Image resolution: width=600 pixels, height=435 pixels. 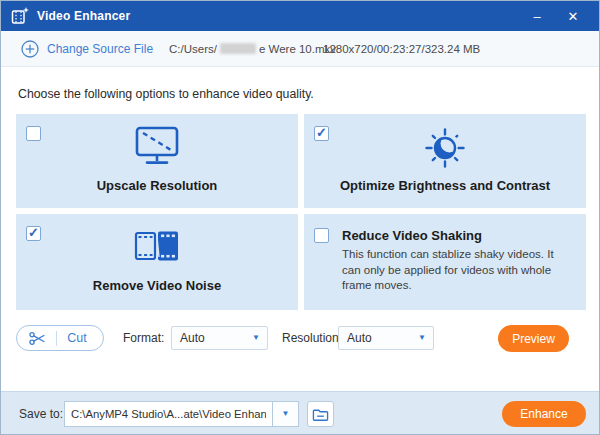 What do you see at coordinates (300, 49) in the screenshot?
I see `source-toolbar: Change Source File C:/Users/ e Were 10.m…` at bounding box center [300, 49].